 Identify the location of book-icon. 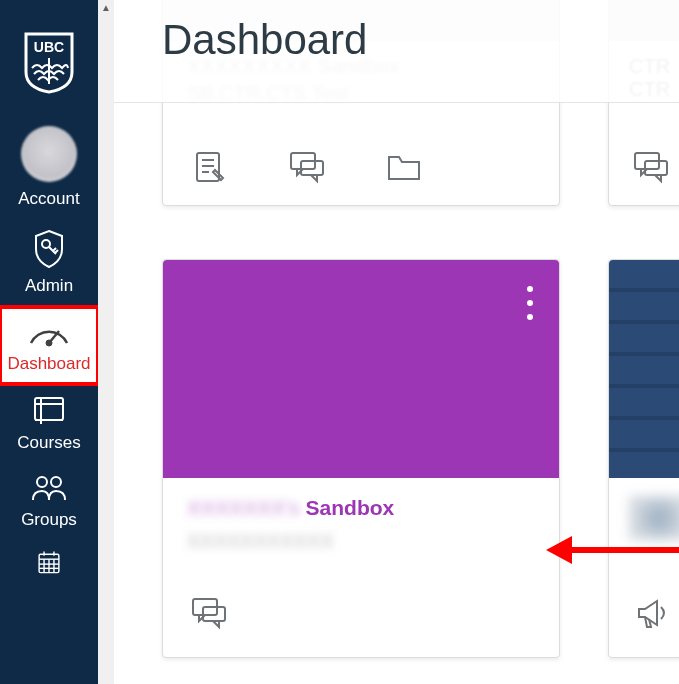
(49, 410).